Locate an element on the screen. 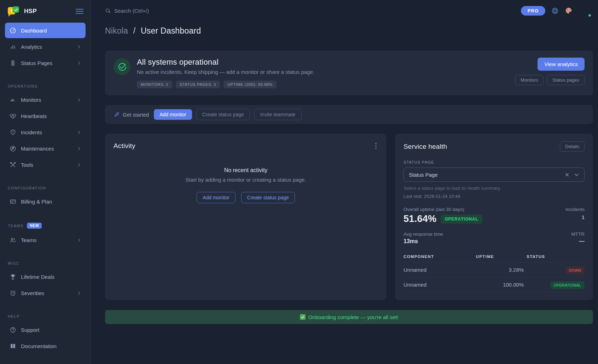 This screenshot has width=598, height=364. menu-toggle-icon is located at coordinates (80, 11).